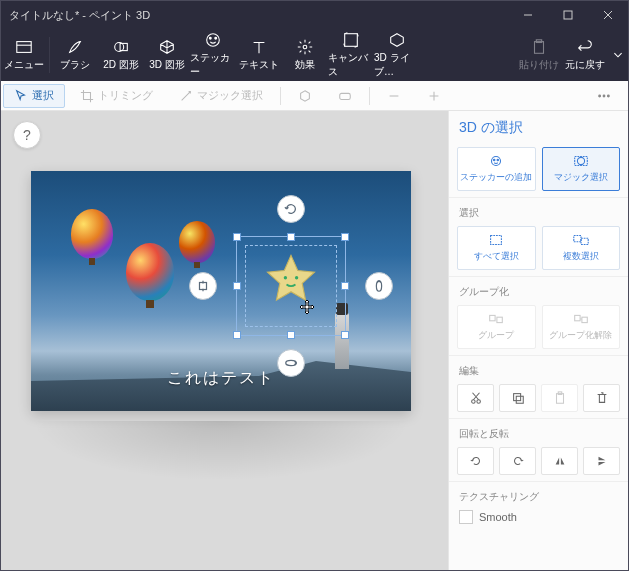 Image resolution: width=629 pixels, height=571 pixels. I want to click on brush-tab: ブラシ, so click(75, 55).